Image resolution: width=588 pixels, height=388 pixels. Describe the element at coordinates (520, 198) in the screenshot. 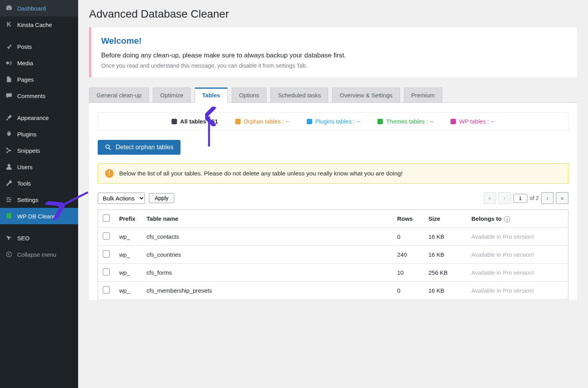

I see `page-current-input` at that location.